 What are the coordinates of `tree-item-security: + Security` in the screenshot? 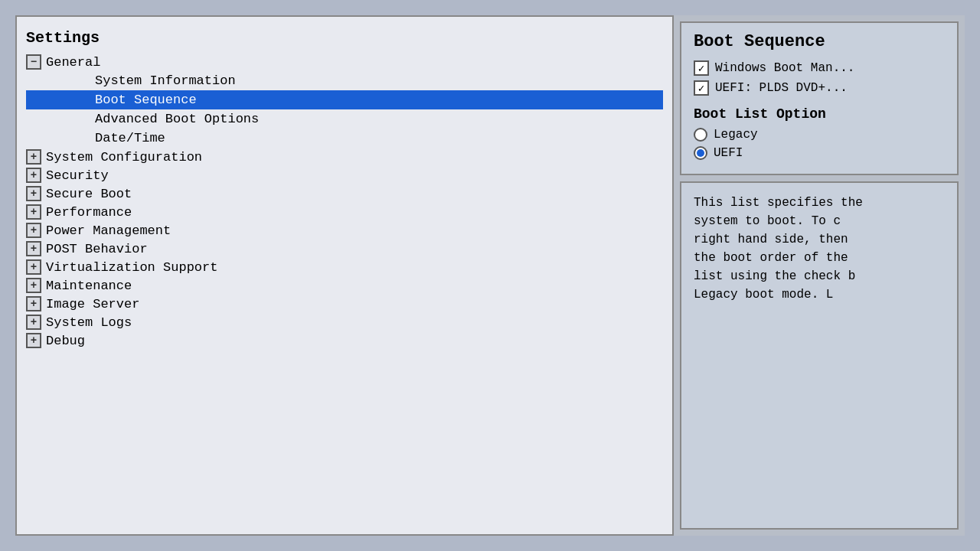 It's located at (345, 175).